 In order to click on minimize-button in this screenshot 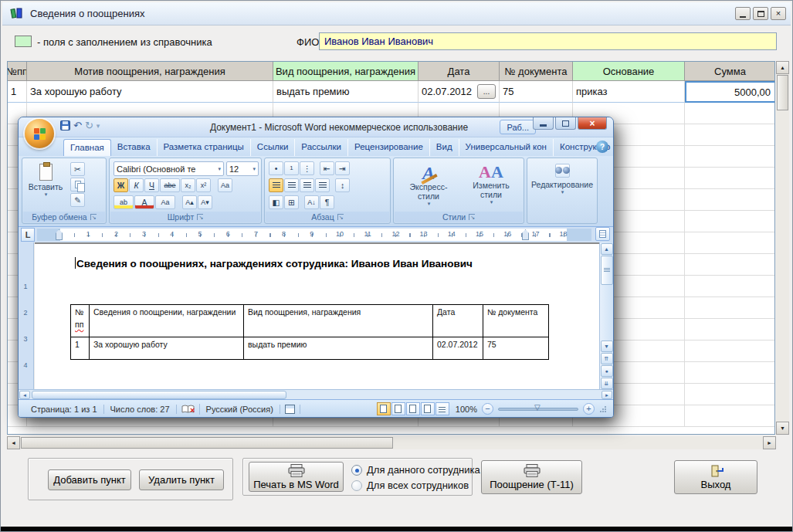, I will do `click(743, 14)`.